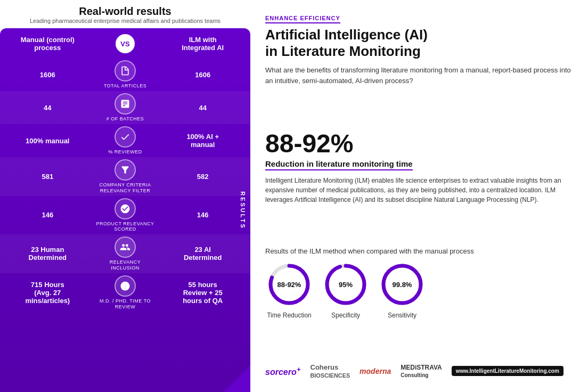  Describe the element at coordinates (125, 104) in the screenshot. I see `batch-icon` at that location.